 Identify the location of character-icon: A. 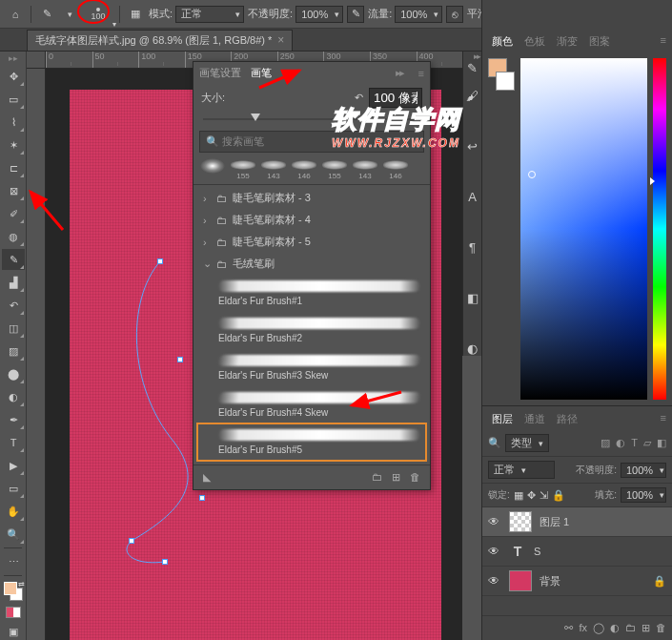
(473, 196).